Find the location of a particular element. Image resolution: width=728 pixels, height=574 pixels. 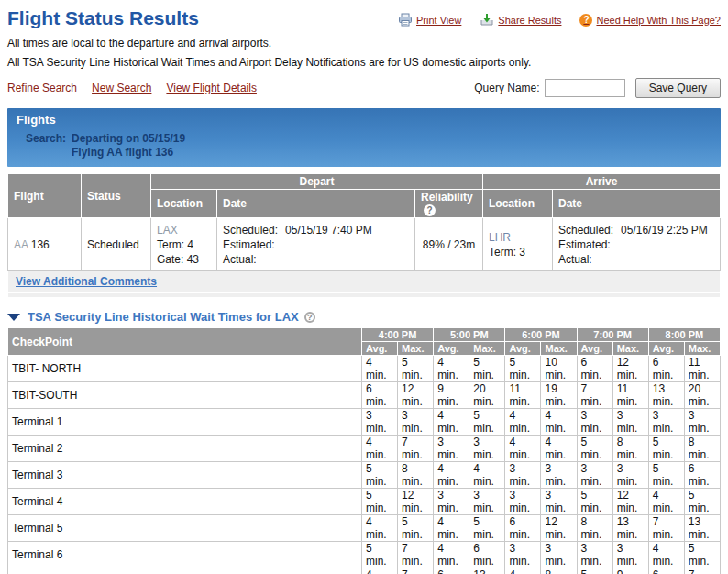

tsa-time-header: 5:00 PM is located at coordinates (469, 336).